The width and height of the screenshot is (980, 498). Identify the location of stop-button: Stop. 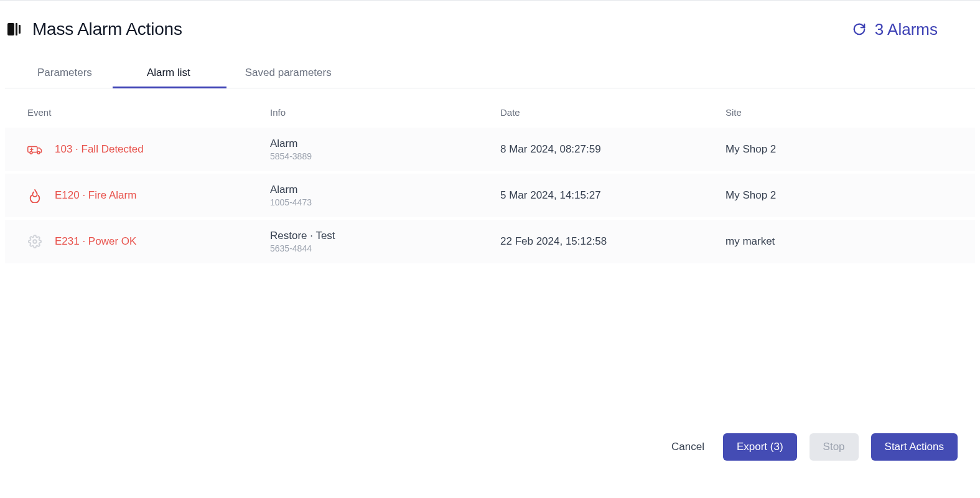
(834, 447).